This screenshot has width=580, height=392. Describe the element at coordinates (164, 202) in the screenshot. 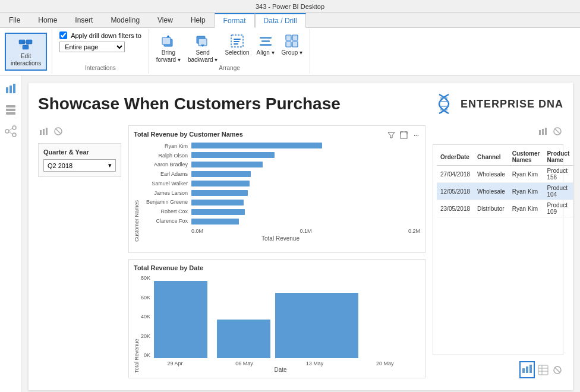

I see `hbar-label-6: Benjamin Greene` at that location.